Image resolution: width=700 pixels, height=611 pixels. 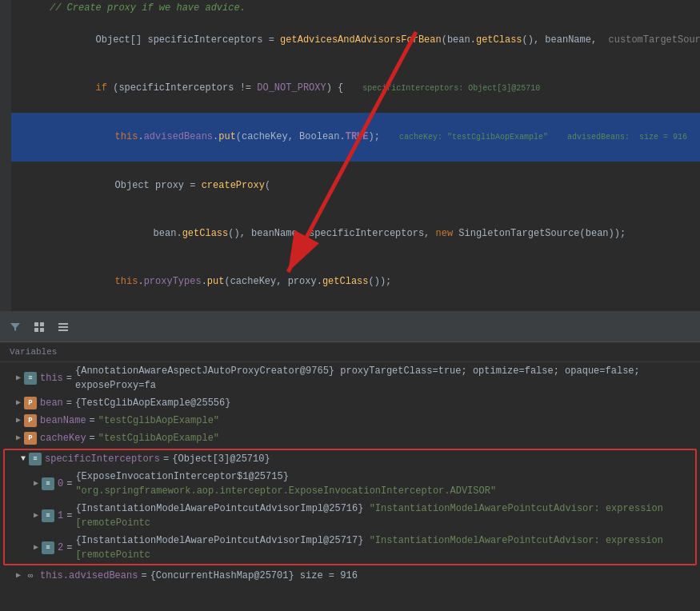 What do you see at coordinates (63, 421) in the screenshot?
I see `var-name-beanname: beanName` at bounding box center [63, 421].